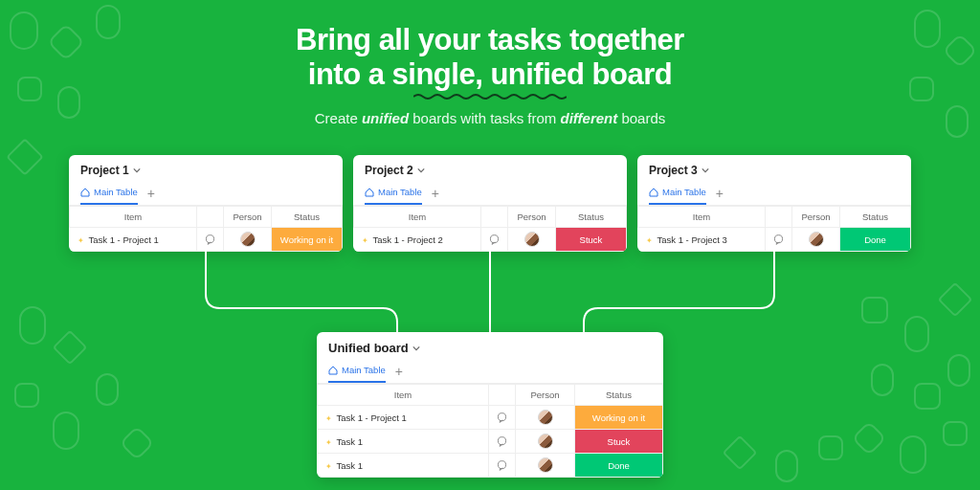 The image size is (980, 490). Describe the element at coordinates (774, 203) in the screenshot. I see `board-project-3: Project 3 Main Table + Item Person Statu…` at that location.